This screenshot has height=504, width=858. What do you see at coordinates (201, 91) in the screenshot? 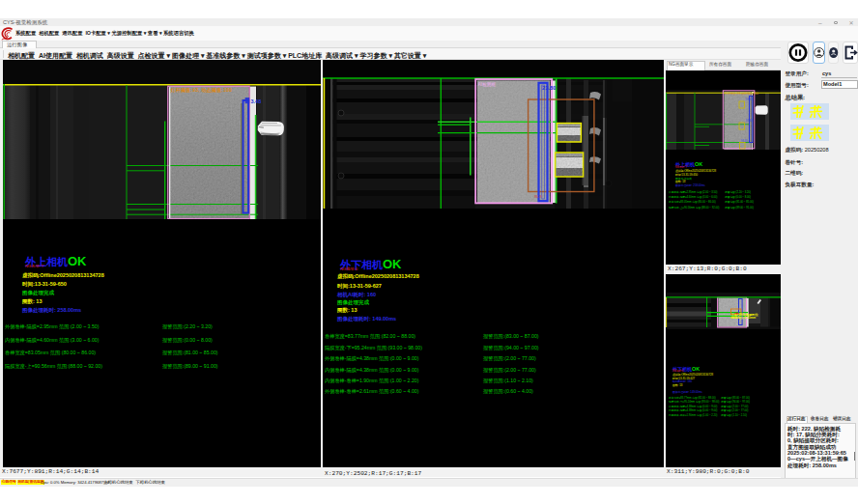
I see `svg-text: 灯杆阈值:93, 动态阈值:100` at bounding box center [201, 91].